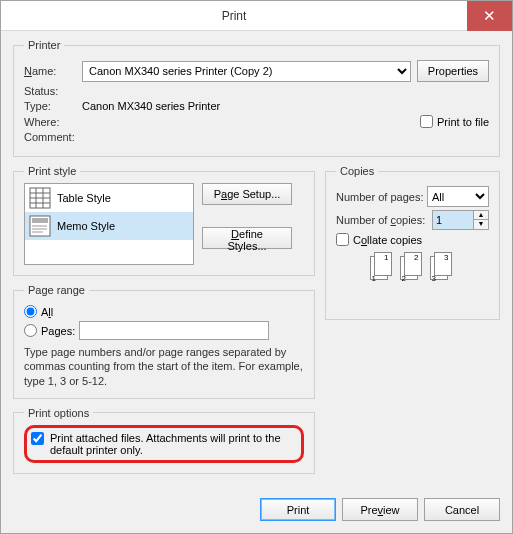  I want to click on table-style-icon, so click(40, 198).